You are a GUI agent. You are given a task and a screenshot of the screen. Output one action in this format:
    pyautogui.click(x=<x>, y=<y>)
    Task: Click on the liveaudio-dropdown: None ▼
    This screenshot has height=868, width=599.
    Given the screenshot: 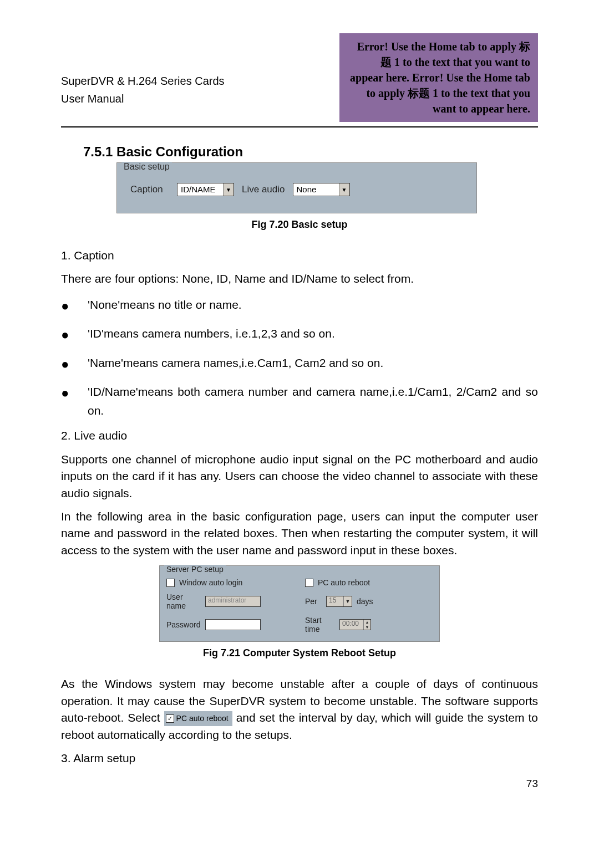 What is the action you would take?
    pyautogui.click(x=322, y=190)
    